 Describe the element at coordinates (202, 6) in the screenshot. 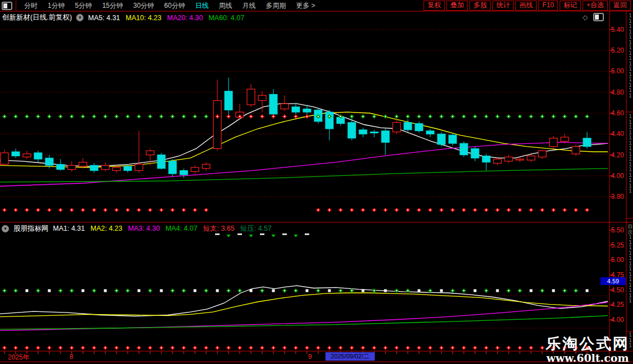

I see `period-menu-item: 日线` at that location.